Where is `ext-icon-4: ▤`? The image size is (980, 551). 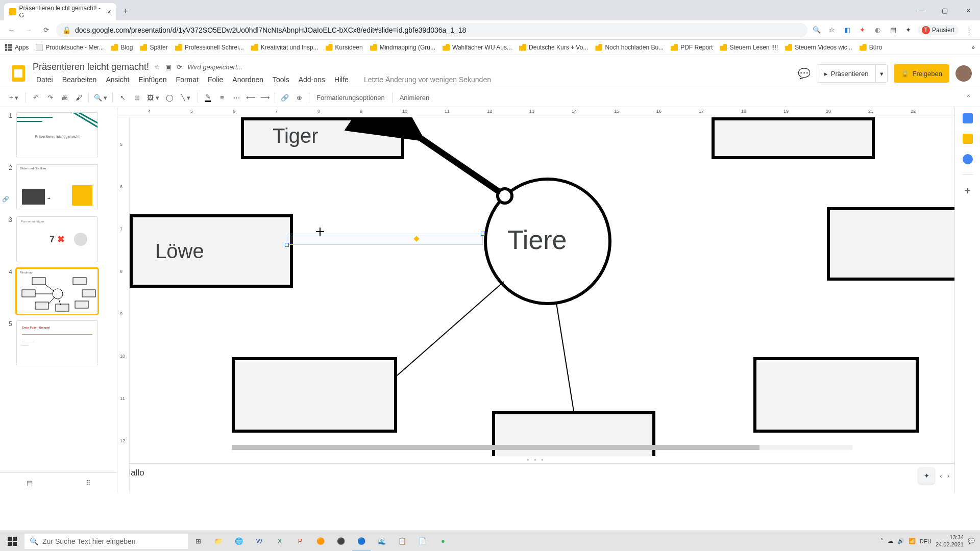 ext-icon-4: ▤ is located at coordinates (893, 30).